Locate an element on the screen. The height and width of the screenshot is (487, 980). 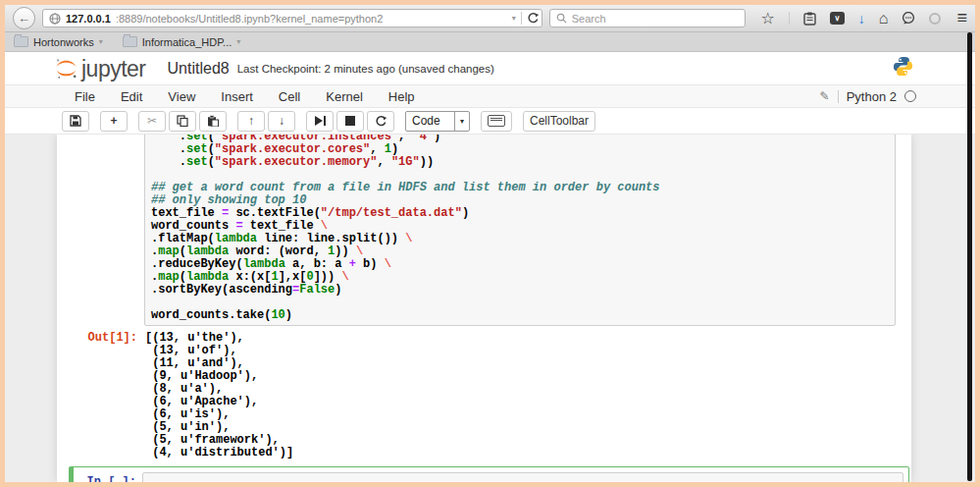
kernel-indicator-area: ✎ Python 2 is located at coordinates (868, 96).